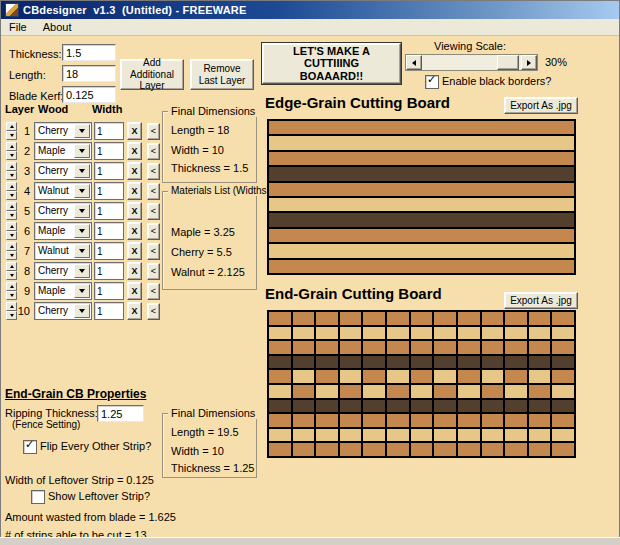 The width and height of the screenshot is (620, 545). What do you see at coordinates (472, 62) in the screenshot?
I see `viewing-scale-scrollbar` at bounding box center [472, 62].